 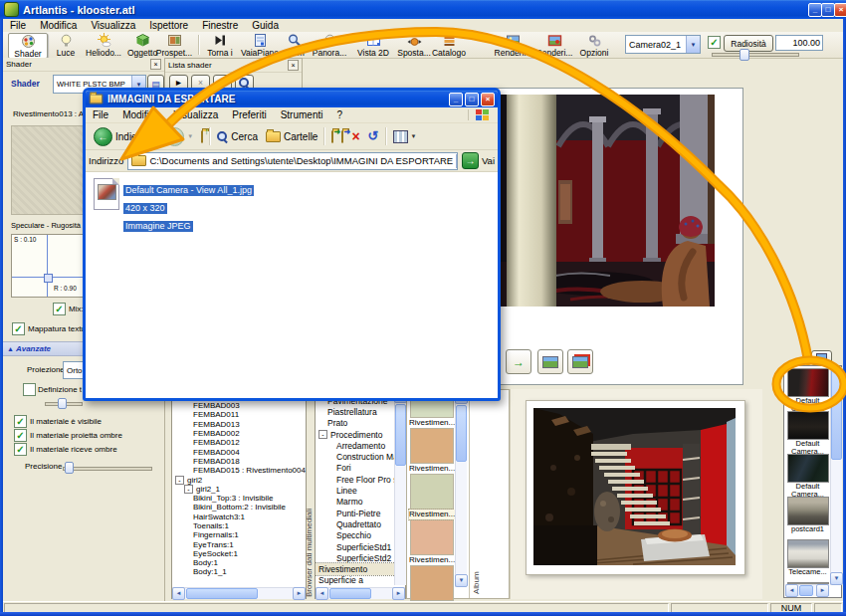 I want to click on tree-item: SuperficieStd2, so click(x=360, y=557).